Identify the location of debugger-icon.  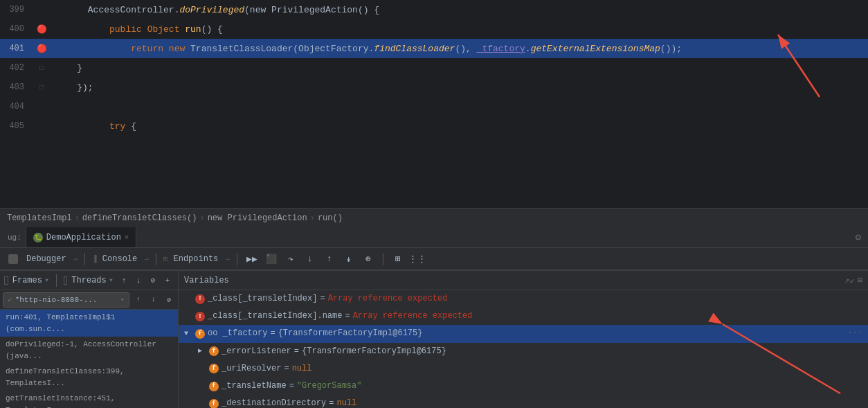
(13, 259).